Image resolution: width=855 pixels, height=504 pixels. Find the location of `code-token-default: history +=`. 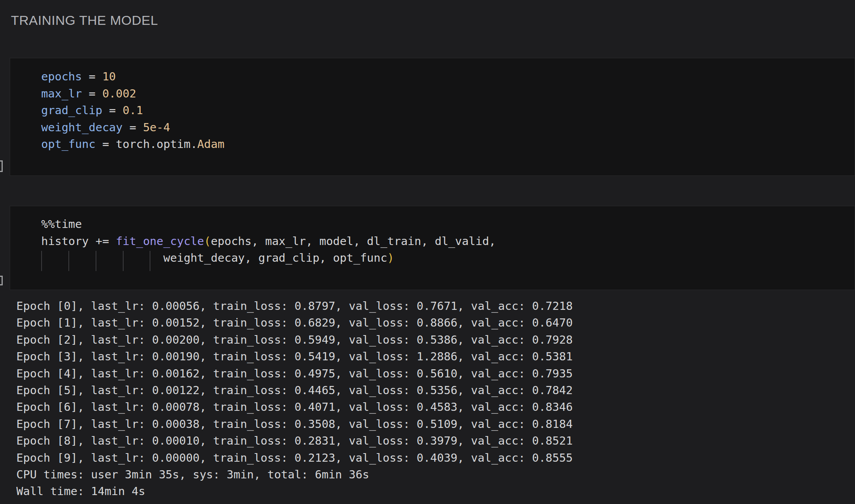

code-token-default: history += is located at coordinates (79, 241).